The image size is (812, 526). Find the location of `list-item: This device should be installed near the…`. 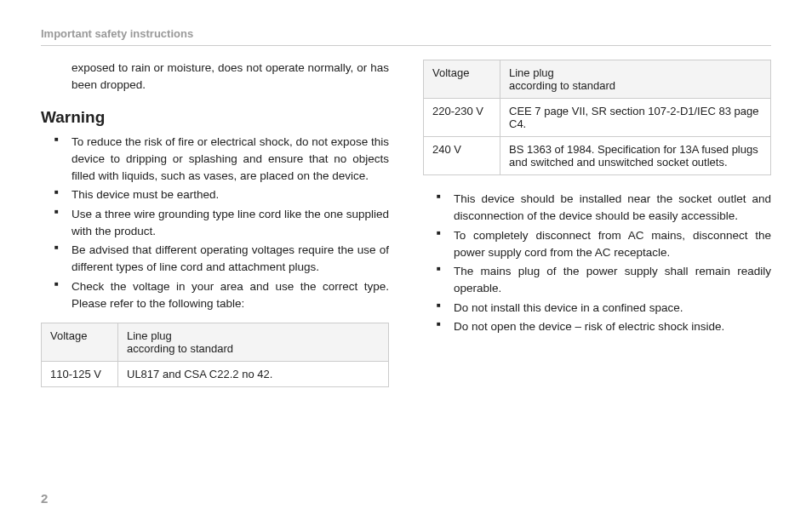

list-item: This device should be installed near the… is located at coordinates (598, 208).